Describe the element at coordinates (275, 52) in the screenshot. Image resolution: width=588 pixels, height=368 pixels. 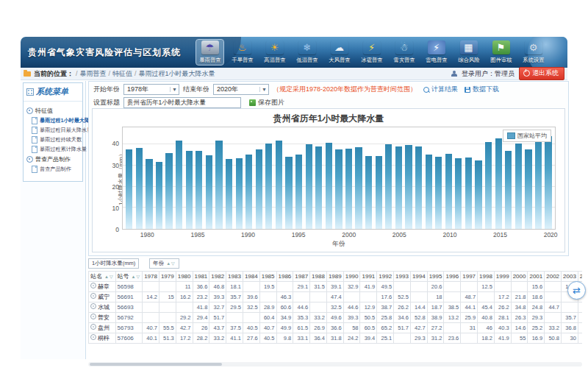
I see `nav-item-high-temp: ☀高温普查` at that location.